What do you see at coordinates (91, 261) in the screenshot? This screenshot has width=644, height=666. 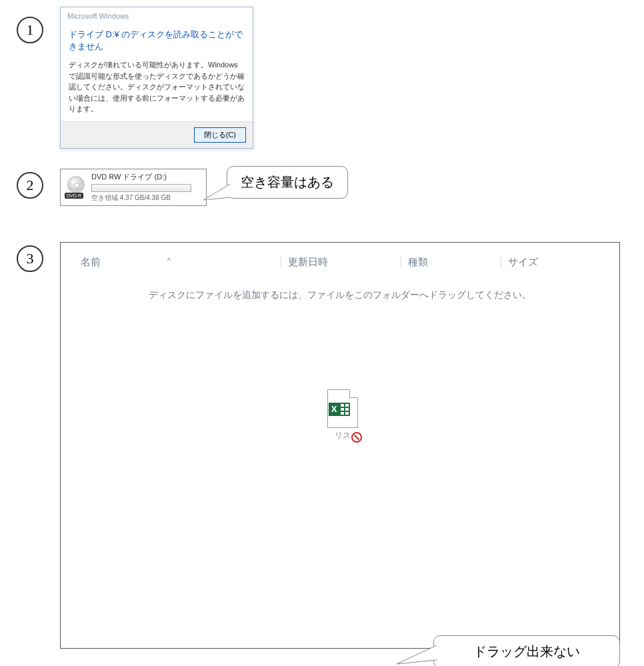 I see `column-name-label: 名前` at bounding box center [91, 261].